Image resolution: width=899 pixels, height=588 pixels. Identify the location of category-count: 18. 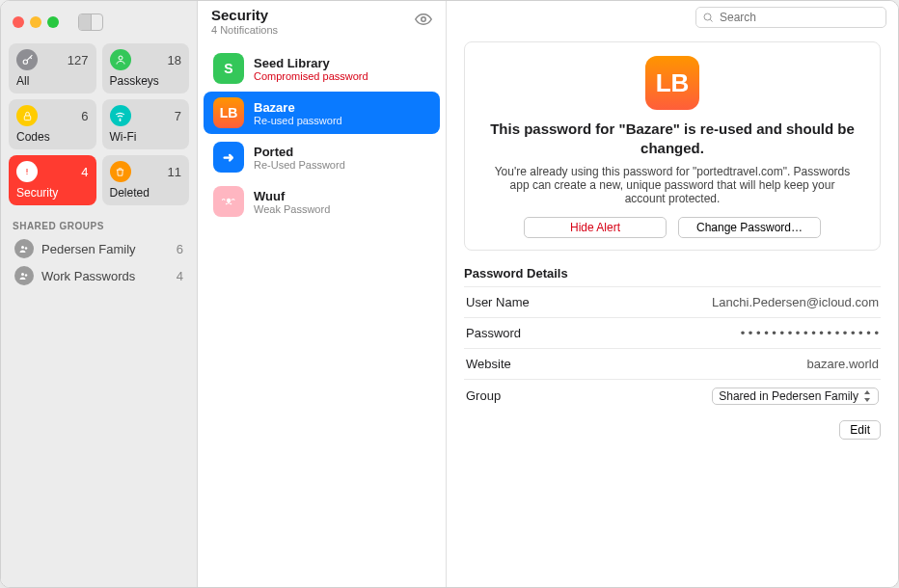
(175, 60).